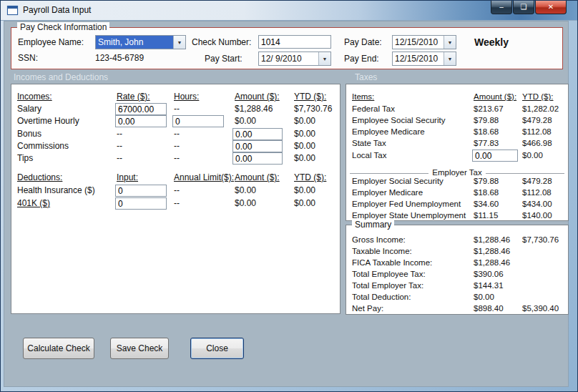  Describe the element at coordinates (176, 134) in the screenshot. I see `income-row-bonus: Bonus -- -- $0.00` at that location.